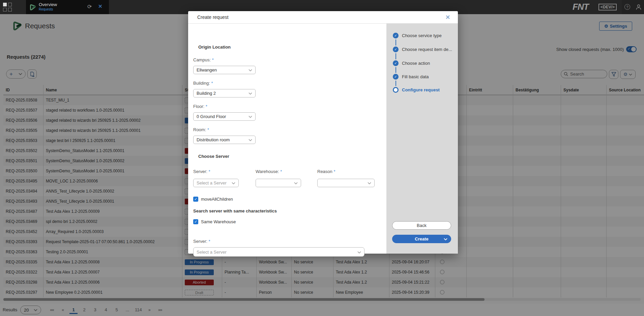 The width and height of the screenshot is (644, 316). What do you see at coordinates (427, 49) in the screenshot?
I see `step-label: Choose request item de...` at bounding box center [427, 49].